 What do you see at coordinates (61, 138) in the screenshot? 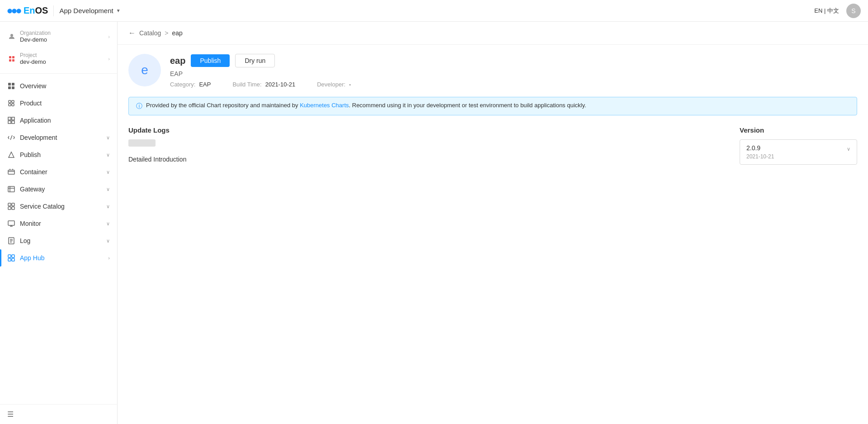
I see `sidebar-item-label-development: Development` at bounding box center [61, 138].